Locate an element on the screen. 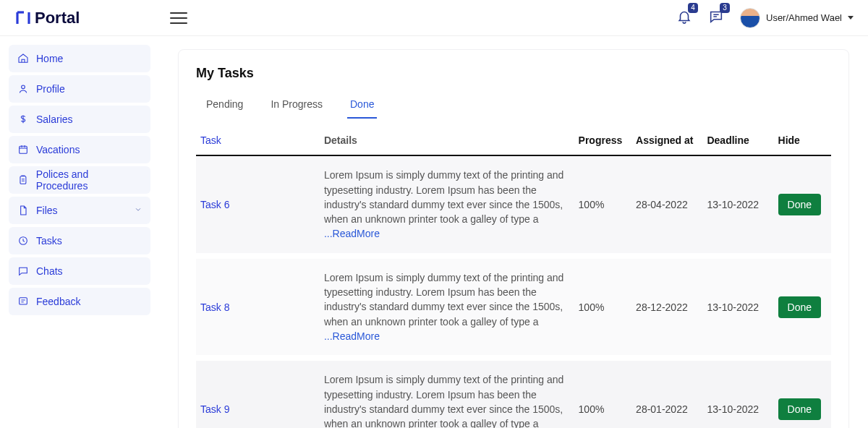 This screenshot has height=428, width=868. sidebar-item-feedback: Feedback is located at coordinates (80, 301).